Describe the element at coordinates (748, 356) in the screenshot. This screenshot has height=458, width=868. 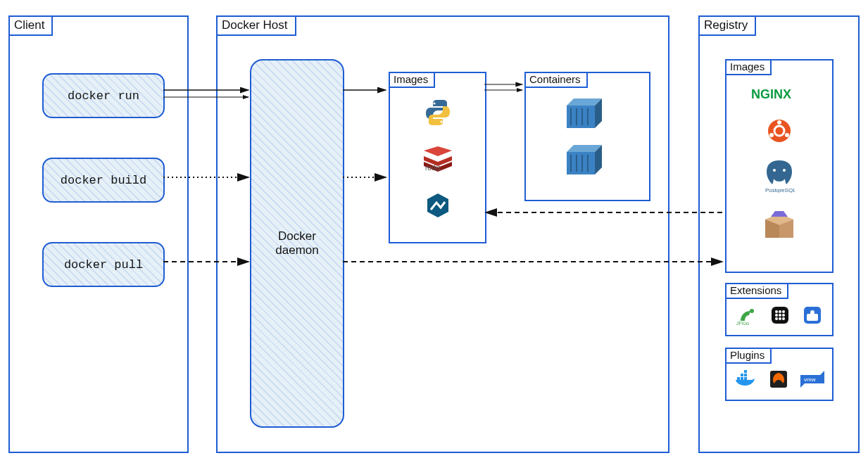
I see `registry-plugins-title: Plugins` at that location.